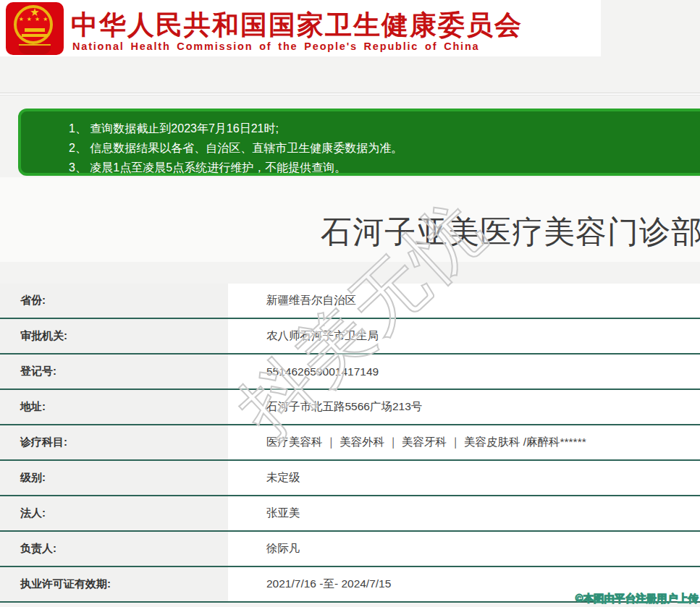  I want to click on table-row: 地址: 石河子市北五路5566广场213号, so click(350, 408).